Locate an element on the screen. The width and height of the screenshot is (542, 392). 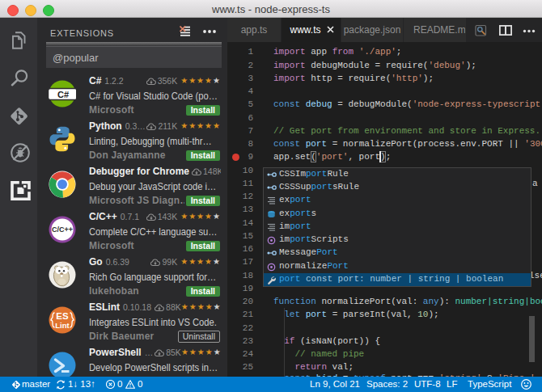
svg-text: C# is located at coordinates (63, 95).